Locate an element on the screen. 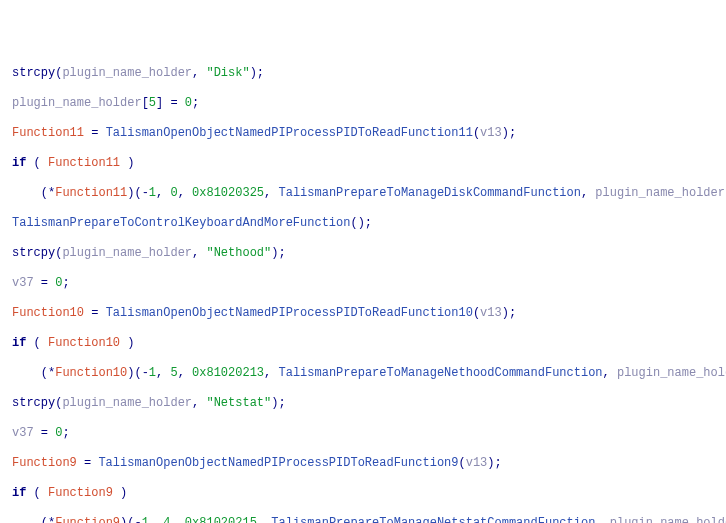 The width and height of the screenshot is (726, 523). func-talisman-prepare: TalismanPrepareToManageNethoodCommandFun… is located at coordinates (440, 373).